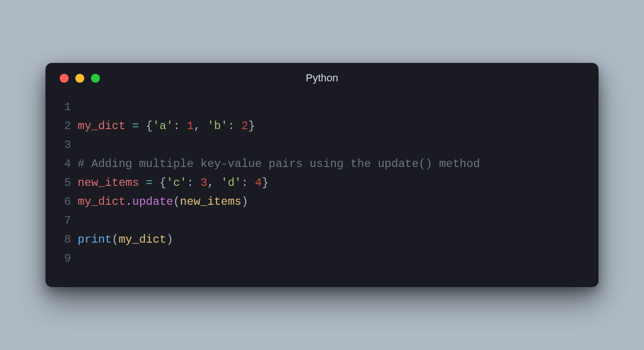 This screenshot has height=350, width=644. I want to click on code-content: # Adding multiple key-value pairs using …, so click(279, 164).